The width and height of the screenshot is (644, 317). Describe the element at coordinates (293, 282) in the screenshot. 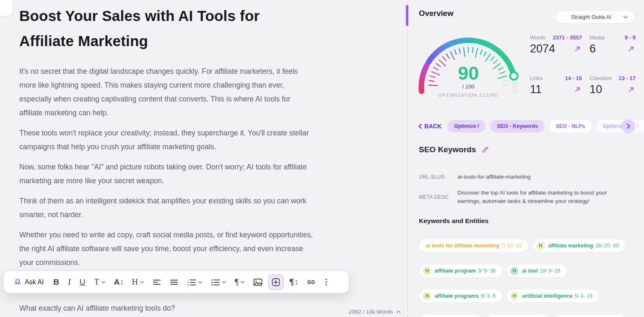

I see `paragraph-options-button: ¶` at that location.